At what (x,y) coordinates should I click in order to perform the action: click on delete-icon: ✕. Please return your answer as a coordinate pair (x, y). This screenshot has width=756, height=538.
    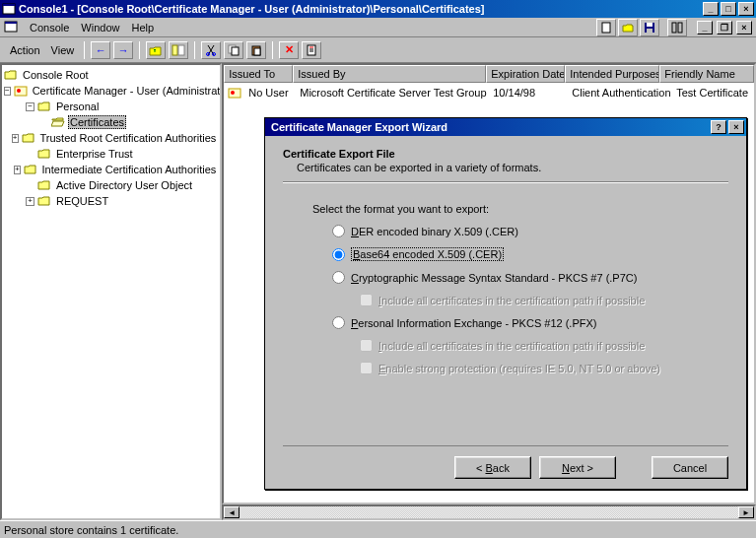
    Looking at the image, I should click on (289, 50).